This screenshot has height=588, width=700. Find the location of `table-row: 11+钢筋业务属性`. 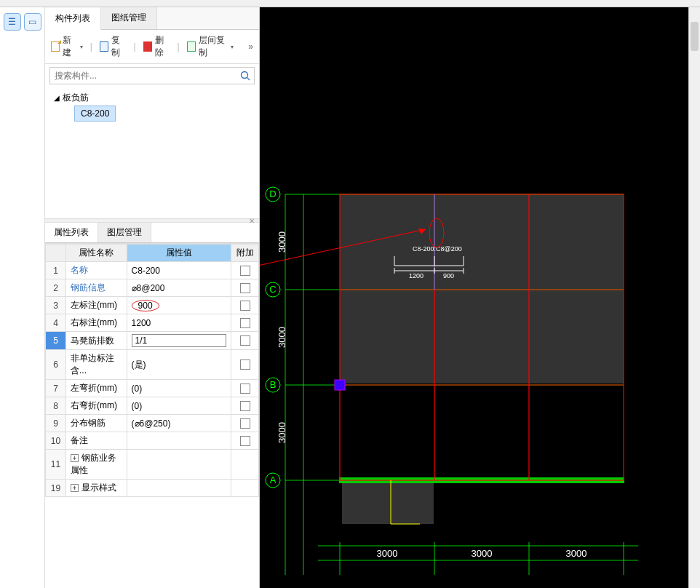

table-row: 11+钢筋业务属性 is located at coordinates (153, 464).